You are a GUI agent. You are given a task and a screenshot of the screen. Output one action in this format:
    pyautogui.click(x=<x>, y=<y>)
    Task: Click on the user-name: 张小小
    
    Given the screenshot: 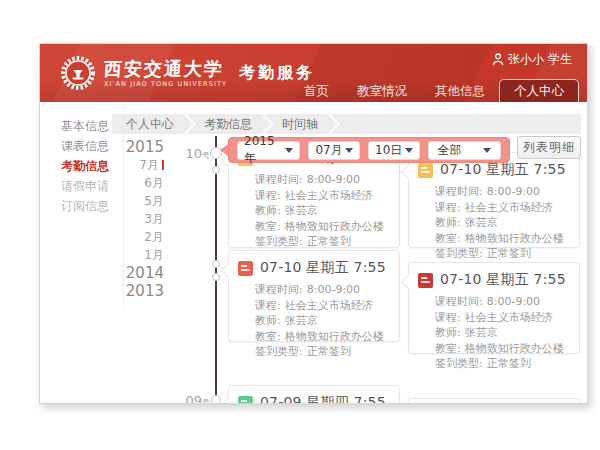 What is the action you would take?
    pyautogui.click(x=526, y=60)
    